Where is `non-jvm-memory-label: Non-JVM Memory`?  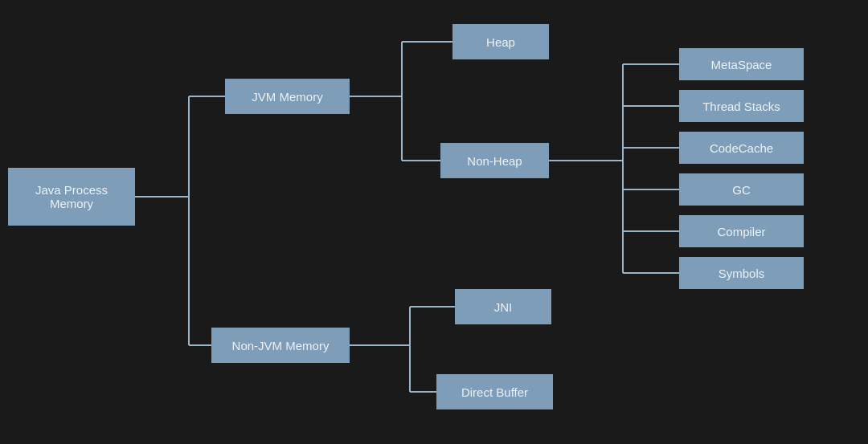 non-jvm-memory-label: Non-JVM Memory is located at coordinates (281, 345).